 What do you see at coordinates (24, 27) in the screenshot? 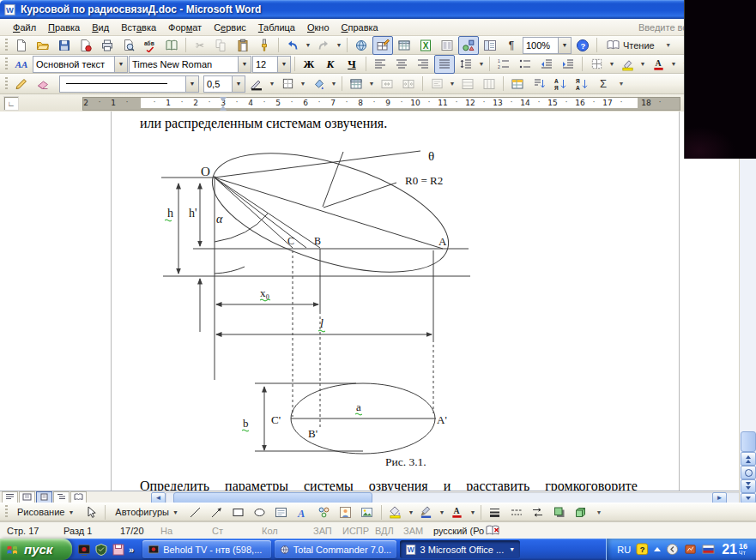
I see `menu-item-0: Файл` at bounding box center [24, 27].